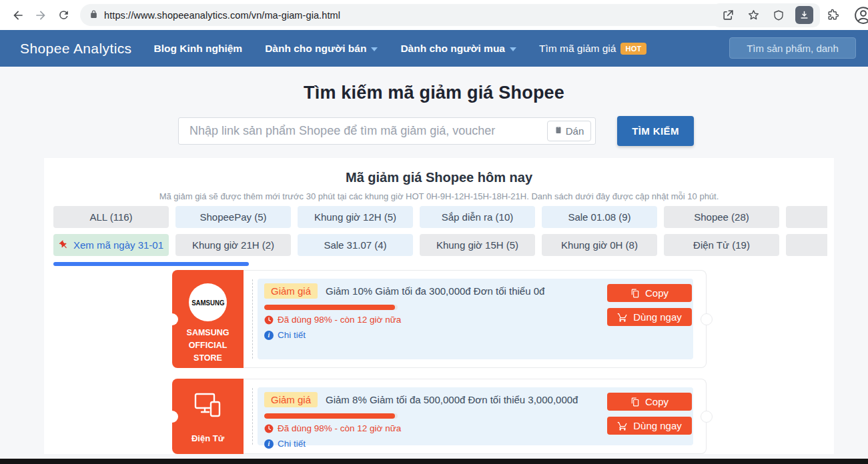 The image size is (868, 464). What do you see at coordinates (728, 15) in the screenshot?
I see `share-icon` at bounding box center [728, 15].